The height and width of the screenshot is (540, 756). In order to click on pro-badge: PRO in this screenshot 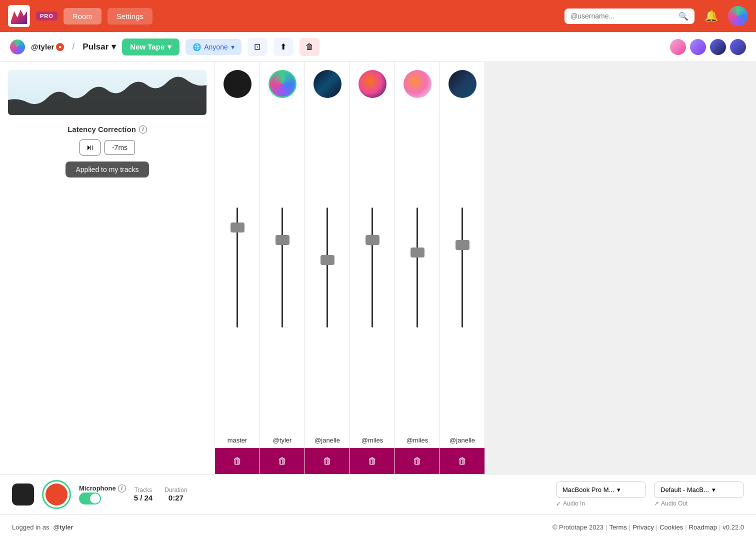, I will do `click(47, 16)`.